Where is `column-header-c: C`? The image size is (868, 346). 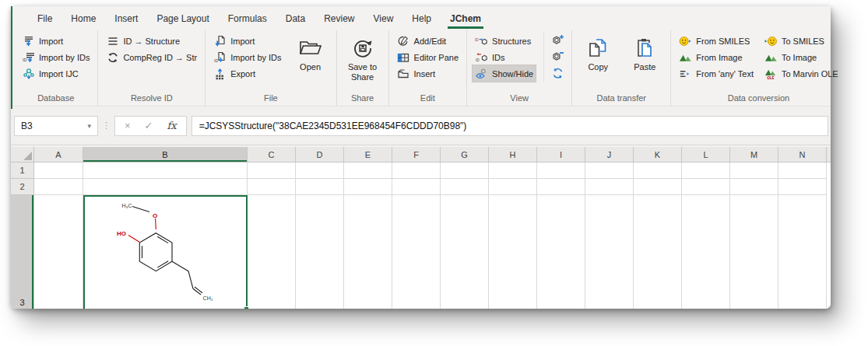
column-header-c: C is located at coordinates (272, 154).